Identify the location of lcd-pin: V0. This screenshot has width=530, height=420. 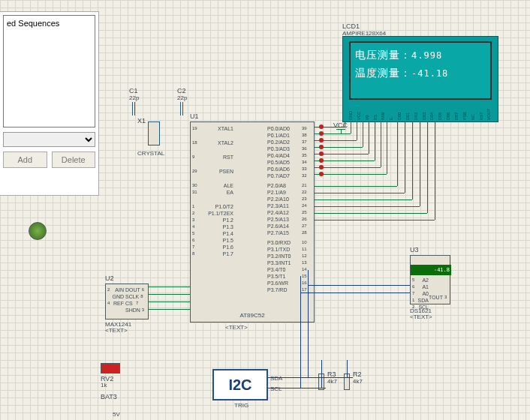
(368, 114).